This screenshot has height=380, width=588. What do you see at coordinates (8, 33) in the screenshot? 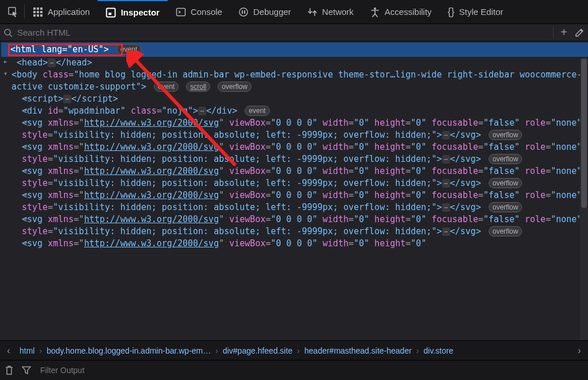
I see `search-icon` at bounding box center [8, 33].